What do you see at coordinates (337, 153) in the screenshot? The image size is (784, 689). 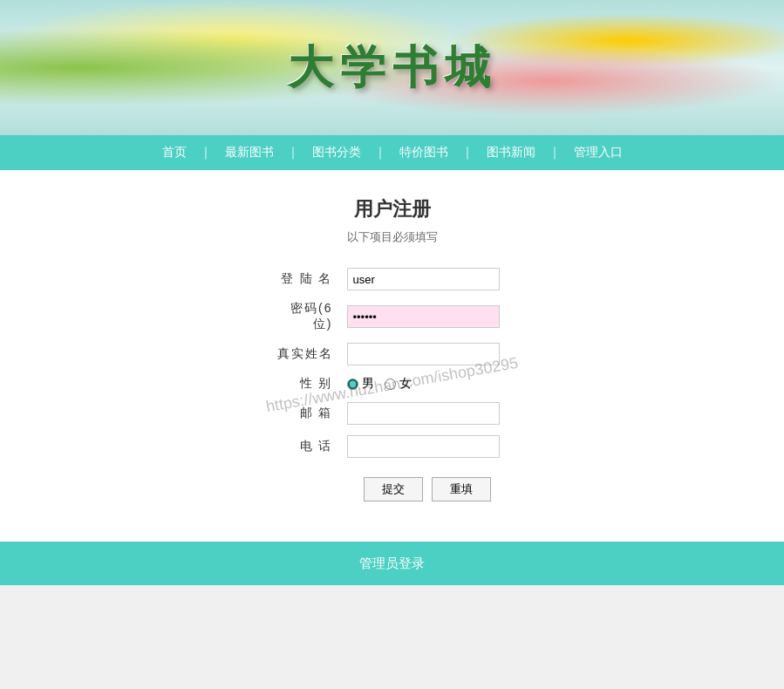 I see `nav-book-category: 图书分类` at bounding box center [337, 153].